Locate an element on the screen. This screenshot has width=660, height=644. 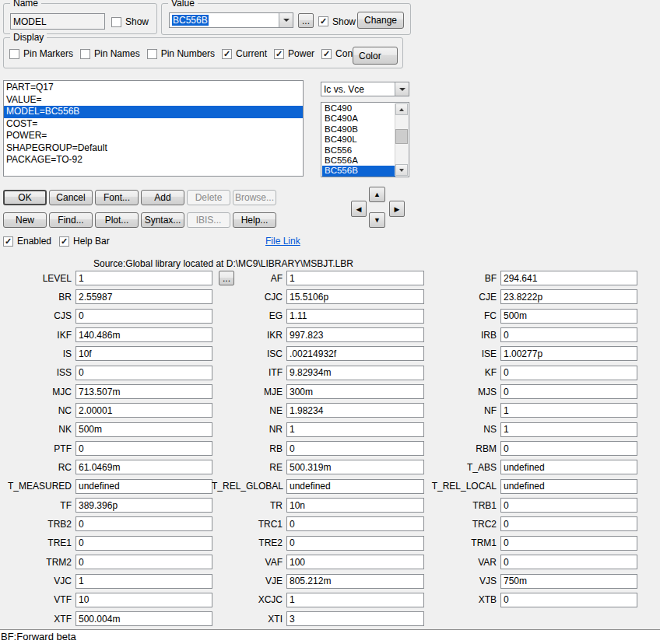
param-br-field: 2.55987 is located at coordinates (144, 297).